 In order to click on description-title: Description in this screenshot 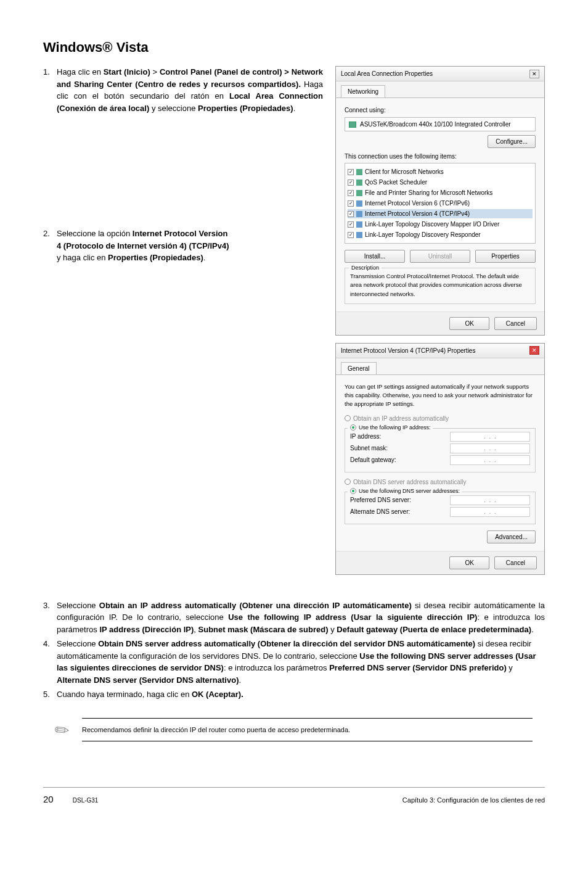, I will do `click(365, 268)`.